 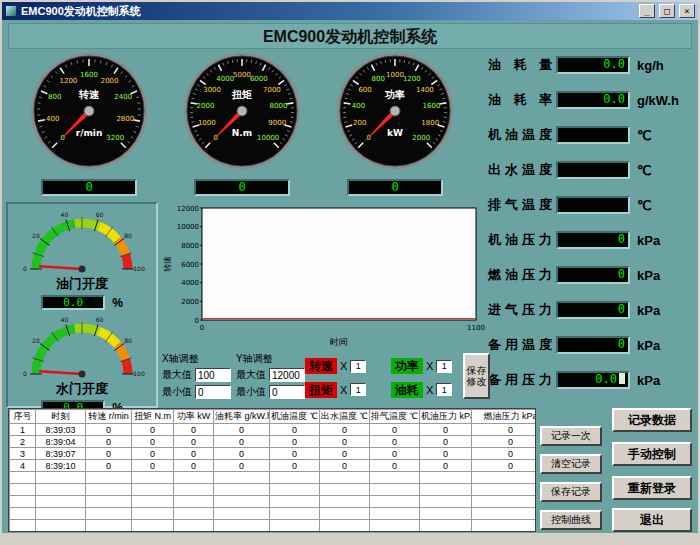 What do you see at coordinates (100, 214) in the screenshot?
I see `svg-text: 60` at bounding box center [100, 214].